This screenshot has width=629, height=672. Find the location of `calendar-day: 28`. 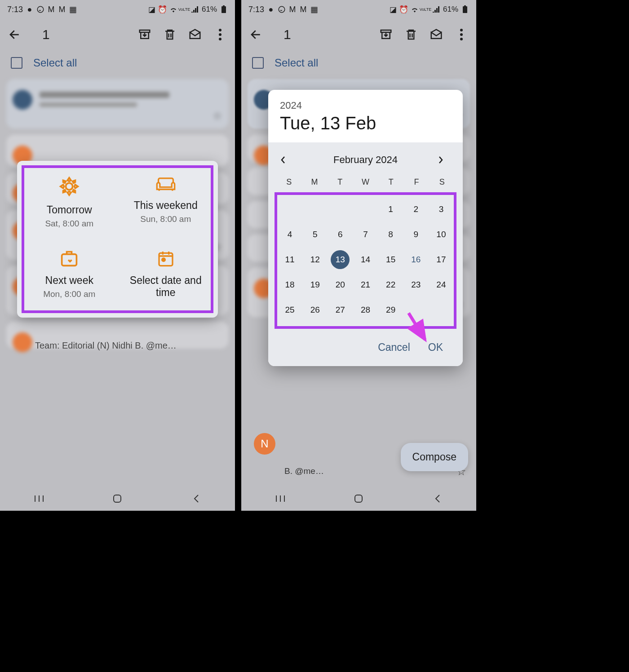

calendar-day: 28 is located at coordinates (365, 310).